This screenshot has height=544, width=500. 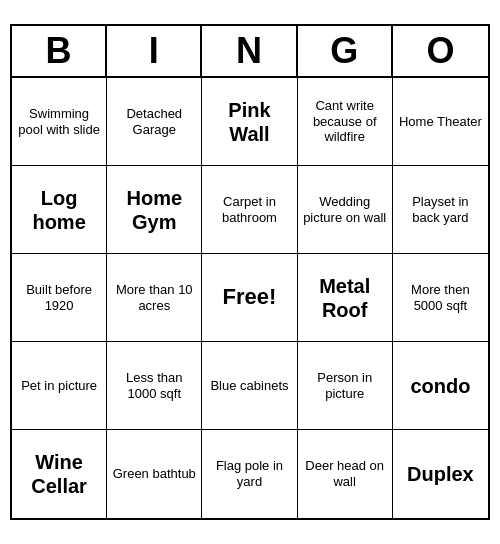 What do you see at coordinates (250, 122) in the screenshot?
I see `bingo-cell-2: Pink Wall` at bounding box center [250, 122].